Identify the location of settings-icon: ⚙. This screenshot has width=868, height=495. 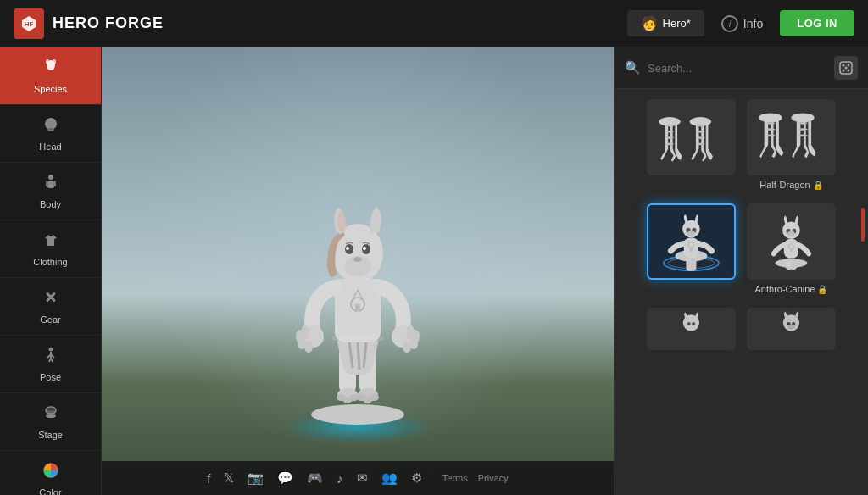
(417, 478).